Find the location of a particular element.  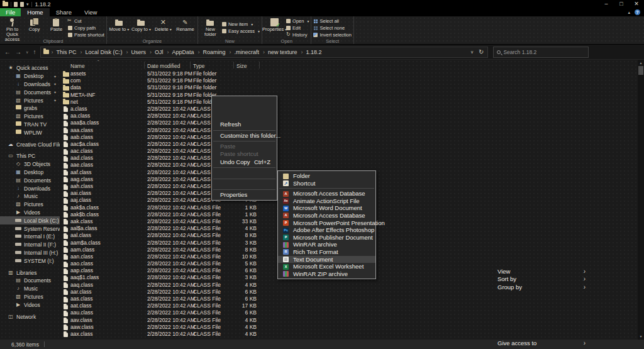

address-bar: This PC Local Disk (C:) Users OJl AppDat… is located at coordinates (264, 52).